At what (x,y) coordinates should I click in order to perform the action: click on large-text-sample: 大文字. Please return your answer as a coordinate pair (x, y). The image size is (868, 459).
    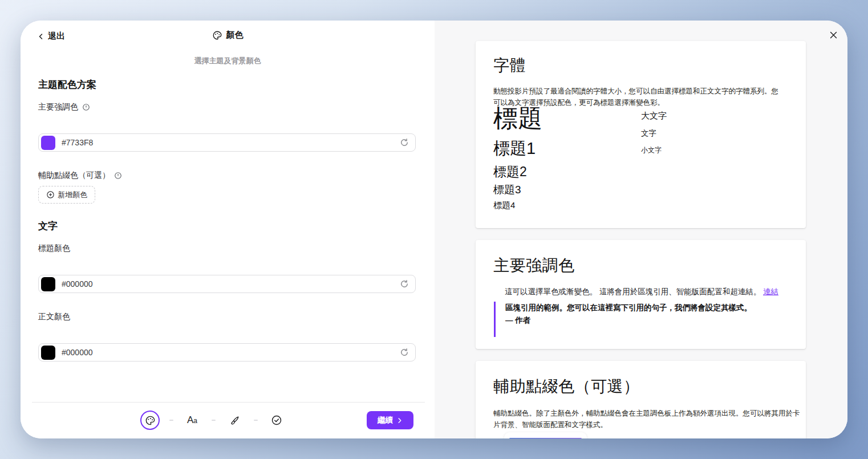
    Looking at the image, I should click on (654, 116).